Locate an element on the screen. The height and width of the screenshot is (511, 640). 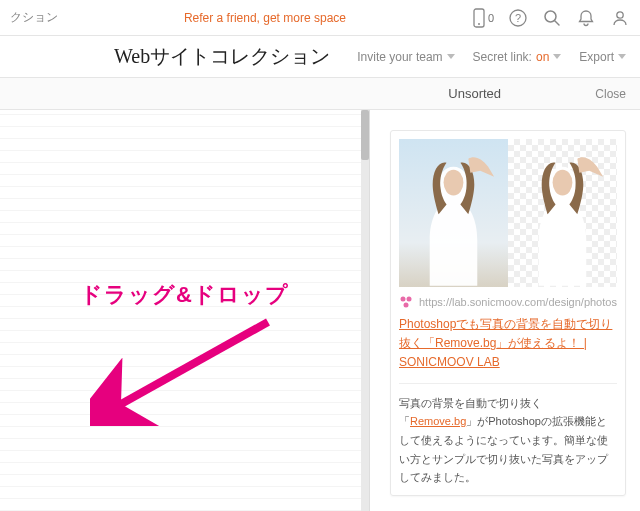
close-button: Close is located at coordinates (610, 94).